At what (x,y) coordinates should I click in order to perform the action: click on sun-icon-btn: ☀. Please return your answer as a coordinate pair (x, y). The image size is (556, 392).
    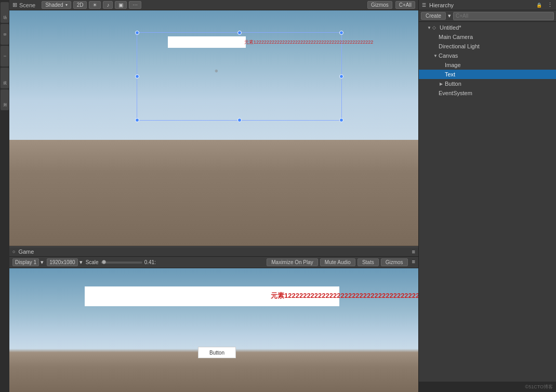
    Looking at the image, I should click on (95, 5).